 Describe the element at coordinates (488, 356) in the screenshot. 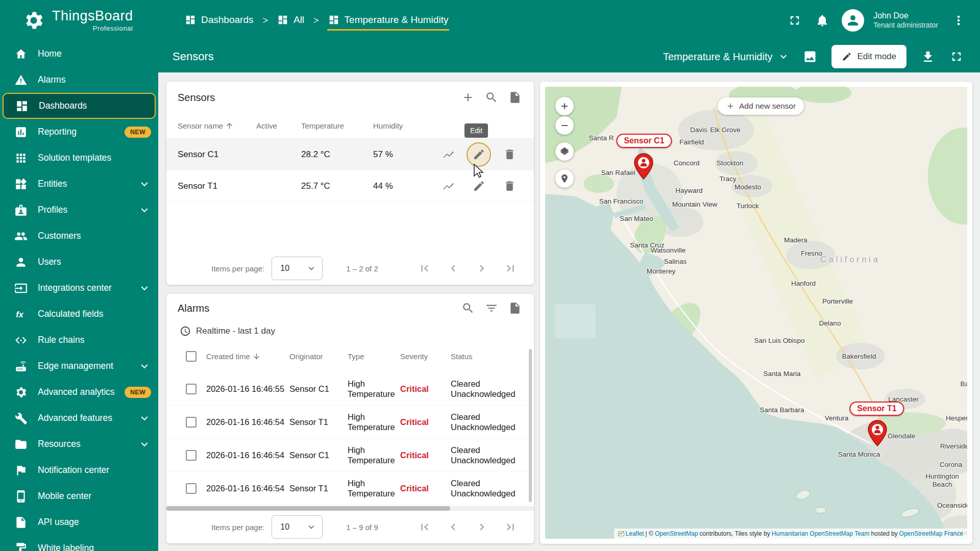

I see `column-header-status: Status` at that location.